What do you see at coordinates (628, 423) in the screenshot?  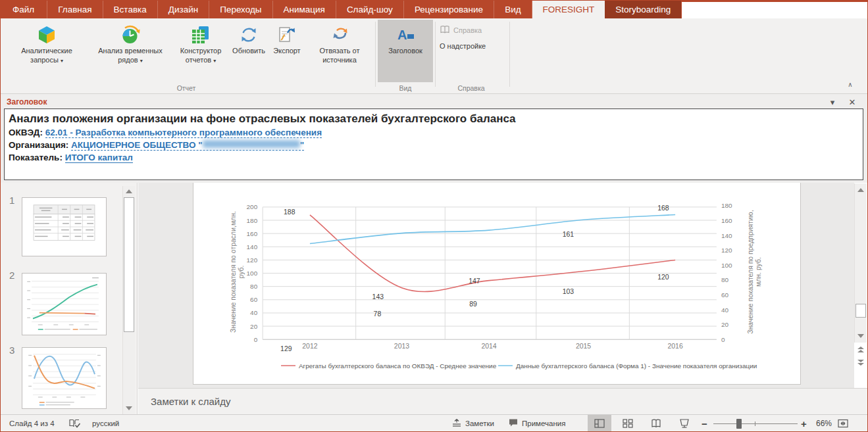 I see `slide-sorter-view-button` at bounding box center [628, 423].